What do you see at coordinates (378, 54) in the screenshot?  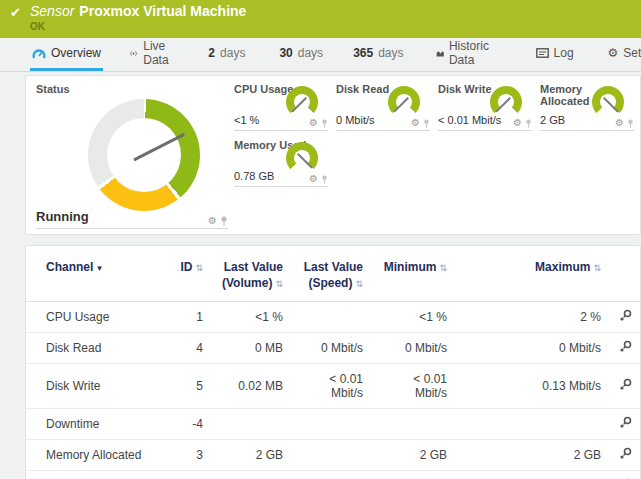 I see `tab-365-days: 365 days` at bounding box center [378, 54].